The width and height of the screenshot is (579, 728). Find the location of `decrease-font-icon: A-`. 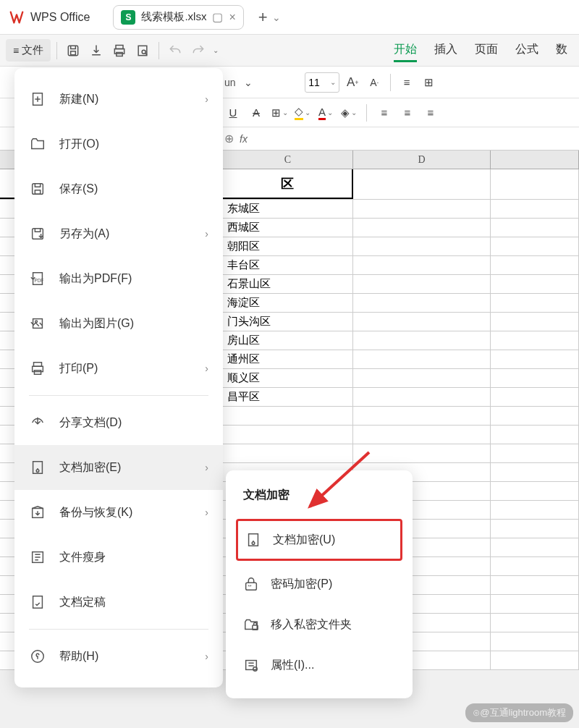

decrease-font-icon: A- is located at coordinates (374, 82).